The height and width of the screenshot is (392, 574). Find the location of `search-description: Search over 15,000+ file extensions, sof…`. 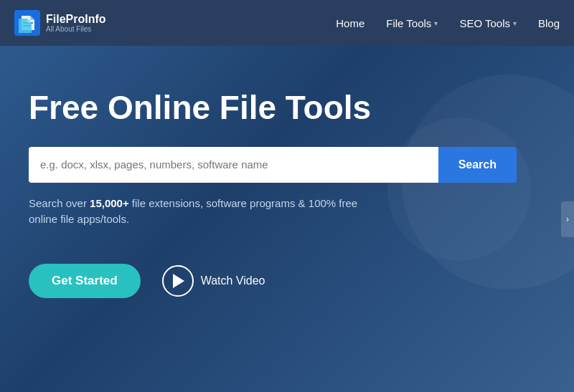

search-description: Search over 15,000+ file extensions, sof… is located at coordinates (208, 212).